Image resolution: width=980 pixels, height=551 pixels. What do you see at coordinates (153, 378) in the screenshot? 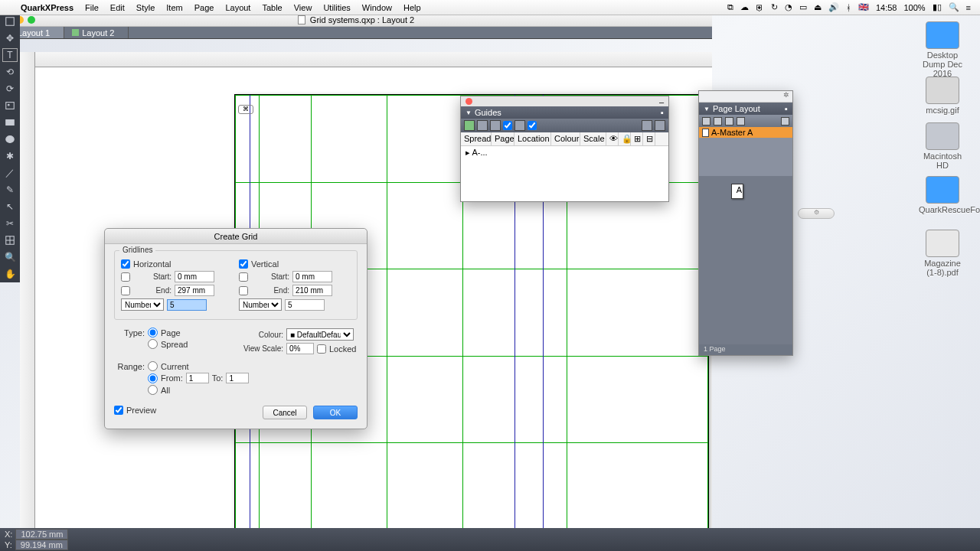
I see `range-from-radio` at bounding box center [153, 378].